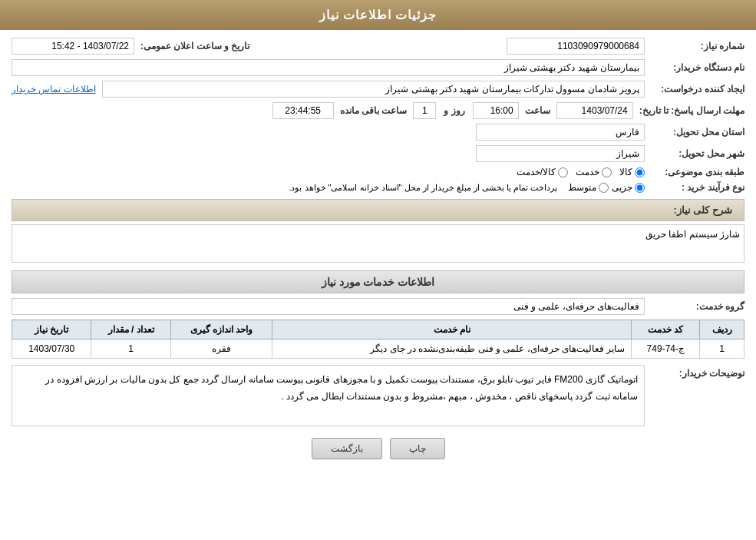 Image resolution: width=756 pixels, height=540 pixels. What do you see at coordinates (347, 449) in the screenshot?
I see `back-button: بازگشت` at bounding box center [347, 449].